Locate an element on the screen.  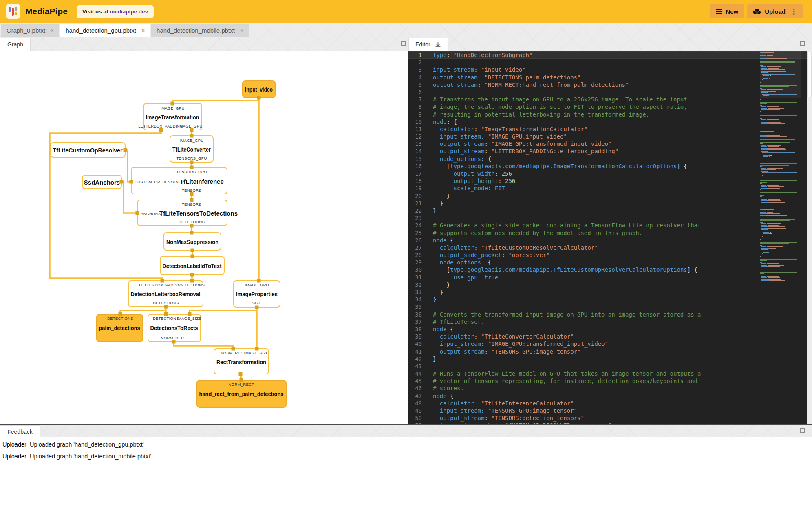
line-number: 46 is located at coordinates (415, 388).